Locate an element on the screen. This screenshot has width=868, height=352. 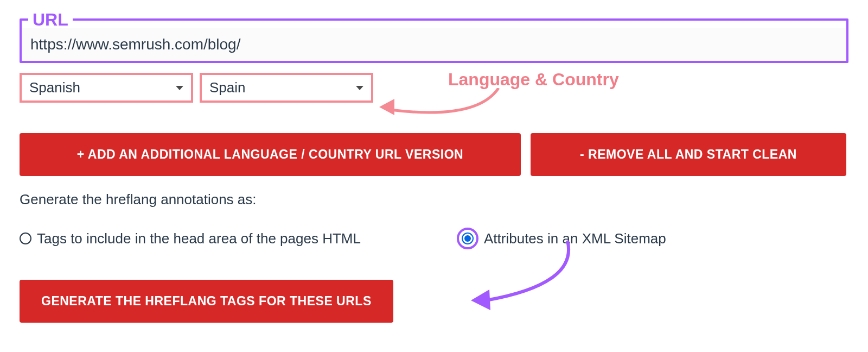
generate-label: Generate the hreflang annotations as: is located at coordinates (434, 200).